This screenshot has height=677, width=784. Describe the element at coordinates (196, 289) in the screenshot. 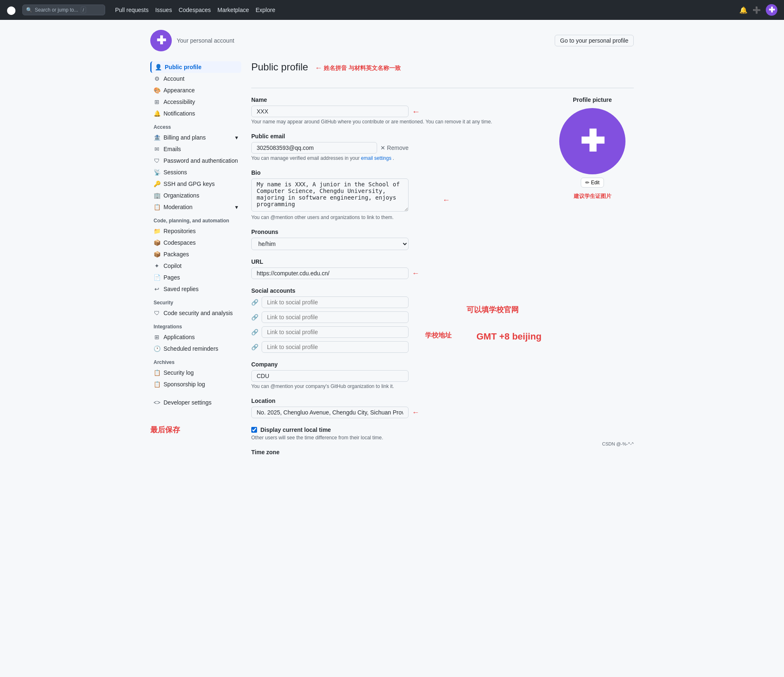

I see `sidebar-item-saved-replies: ↩ Saved replies` at that location.